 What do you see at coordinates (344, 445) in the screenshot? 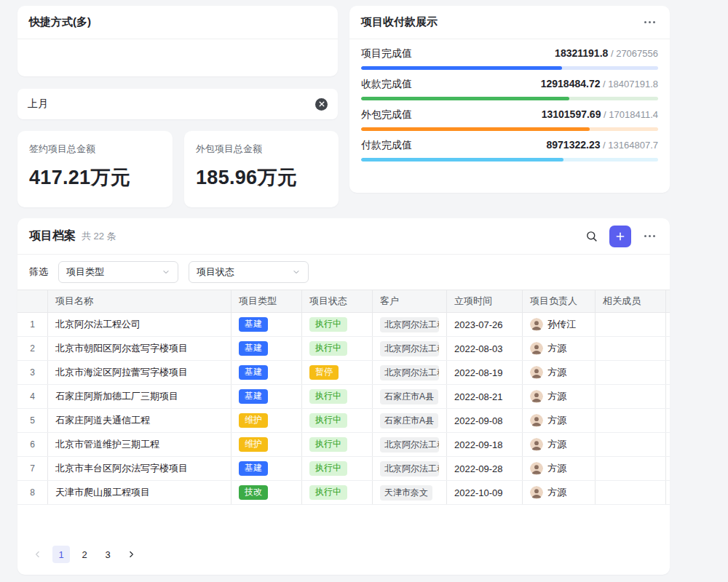
I see `table-row: 6 北京市管道维护三期工程 维护 执行中 北京阿尔法工程 2022-09-18 …` at bounding box center [344, 445].